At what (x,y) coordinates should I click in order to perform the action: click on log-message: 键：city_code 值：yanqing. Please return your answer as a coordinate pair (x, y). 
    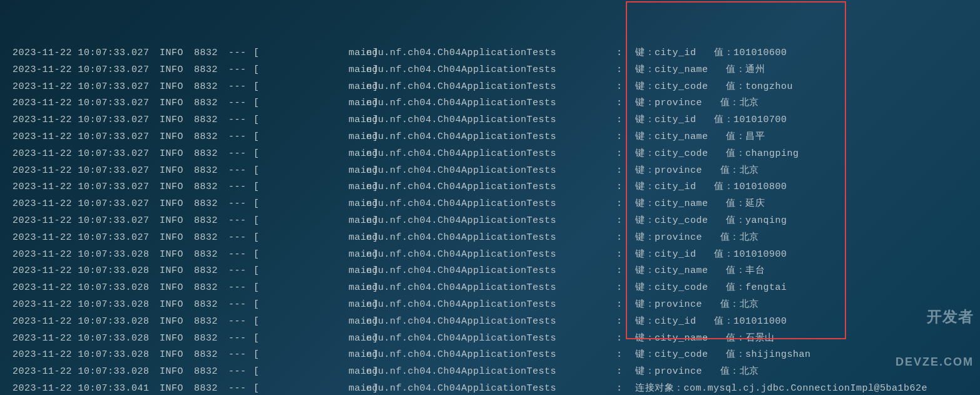
    Looking at the image, I should click on (801, 222).